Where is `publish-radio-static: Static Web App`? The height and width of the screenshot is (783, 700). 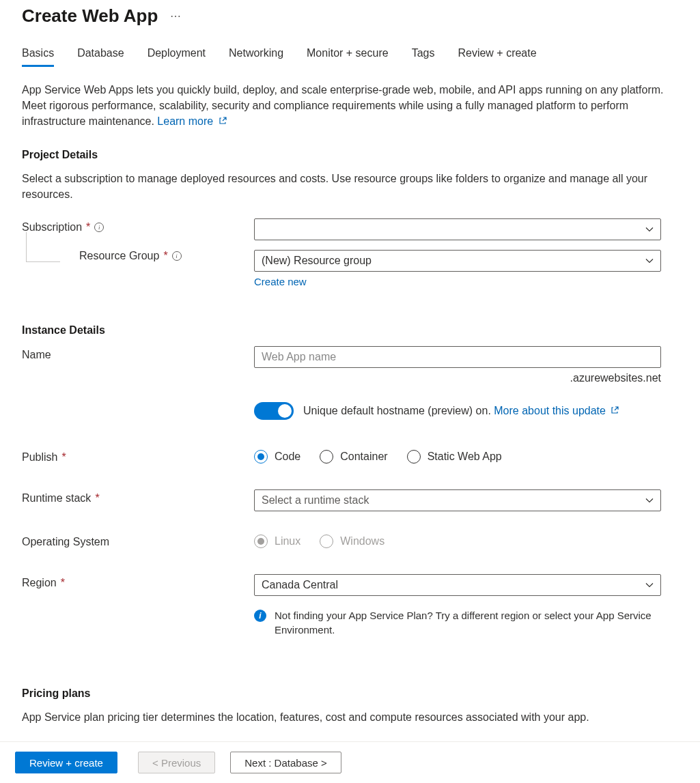
publish-radio-static: Static Web App is located at coordinates (455, 457).